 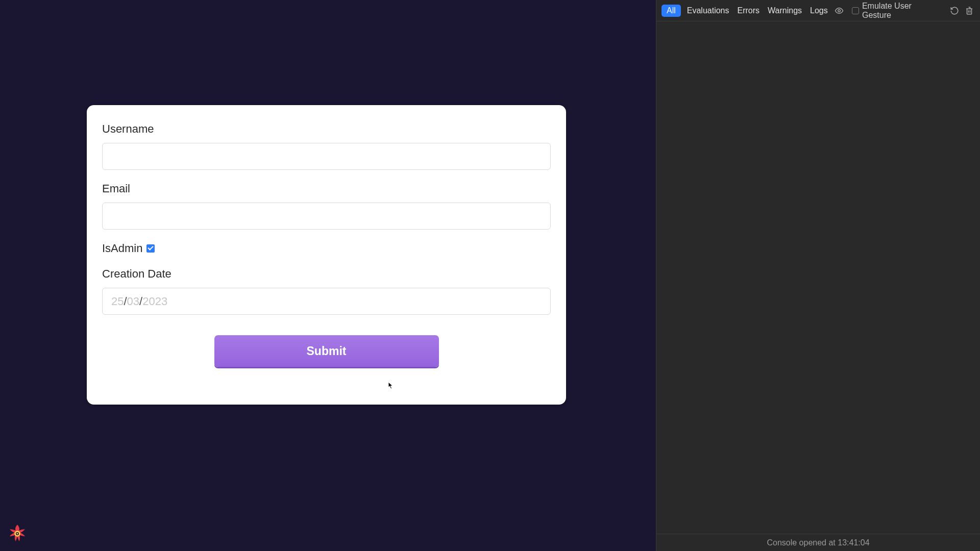 What do you see at coordinates (327, 274) in the screenshot?
I see `date-label: Creation Date` at bounding box center [327, 274].